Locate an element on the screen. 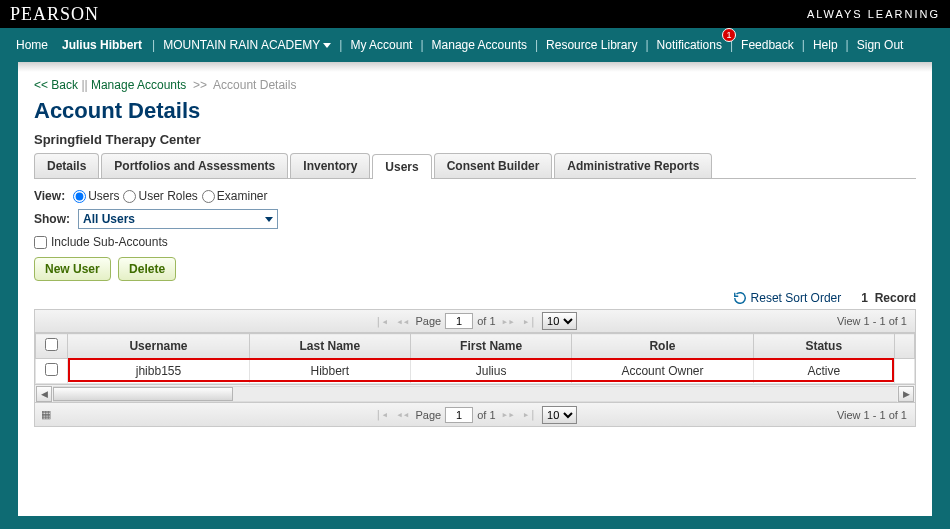 Image resolution: width=950 pixels, height=529 pixels. cell-username: jhibb155 is located at coordinates (158, 372).